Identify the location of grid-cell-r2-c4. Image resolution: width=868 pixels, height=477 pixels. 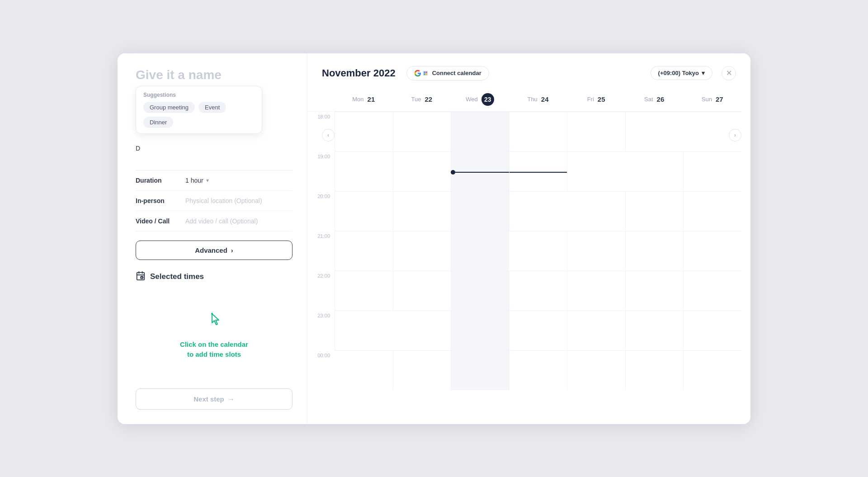
(596, 211).